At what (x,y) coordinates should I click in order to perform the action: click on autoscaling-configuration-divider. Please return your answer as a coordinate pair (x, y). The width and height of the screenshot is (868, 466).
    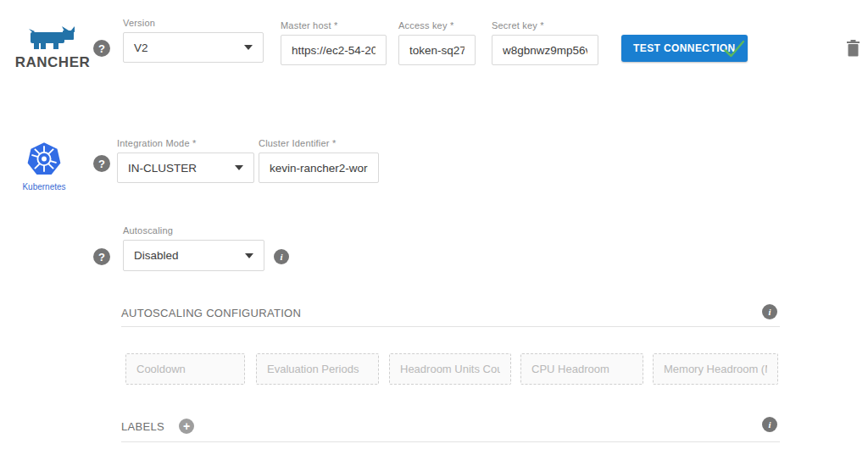
    Looking at the image, I should click on (451, 327).